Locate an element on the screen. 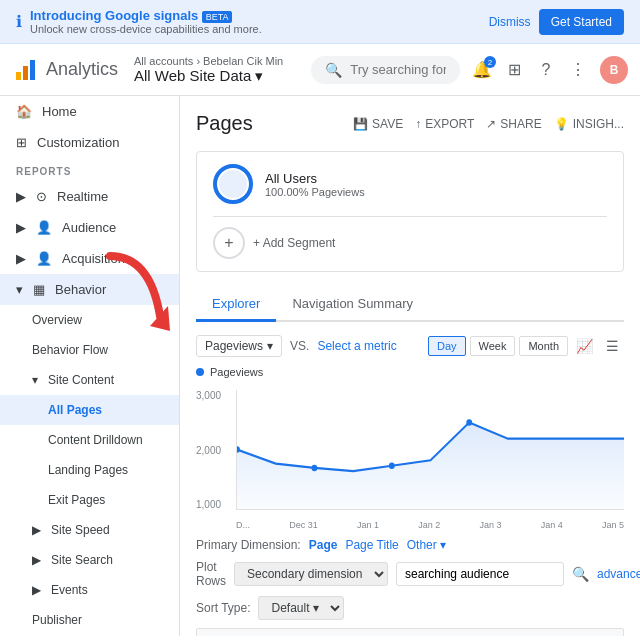  chart-type-icon: 📈 is located at coordinates (584, 346).